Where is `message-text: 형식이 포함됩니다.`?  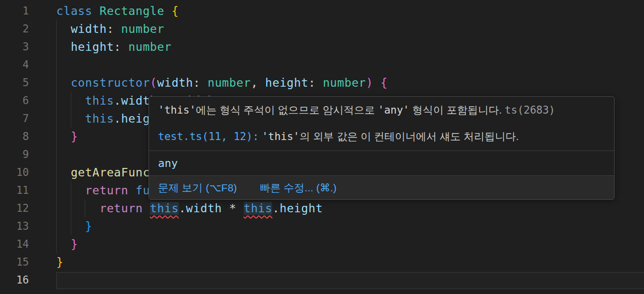
message-text: 형식이 포함됩니다. is located at coordinates (457, 110).